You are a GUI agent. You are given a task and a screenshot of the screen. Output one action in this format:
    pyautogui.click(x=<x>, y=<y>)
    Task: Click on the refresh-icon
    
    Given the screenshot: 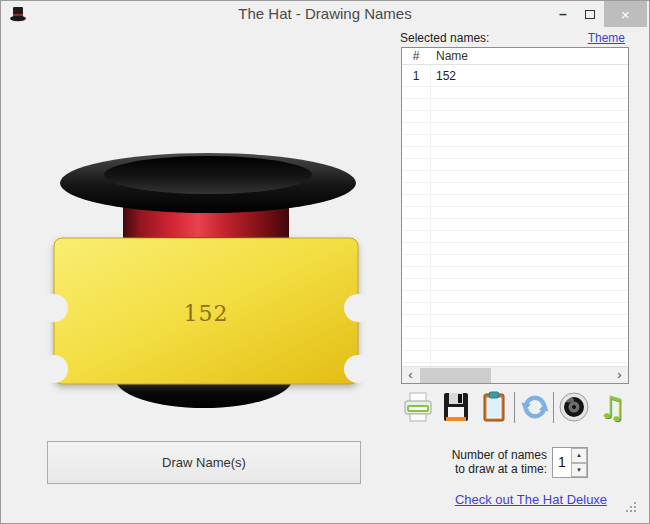 What is the action you would take?
    pyautogui.click(x=535, y=407)
    